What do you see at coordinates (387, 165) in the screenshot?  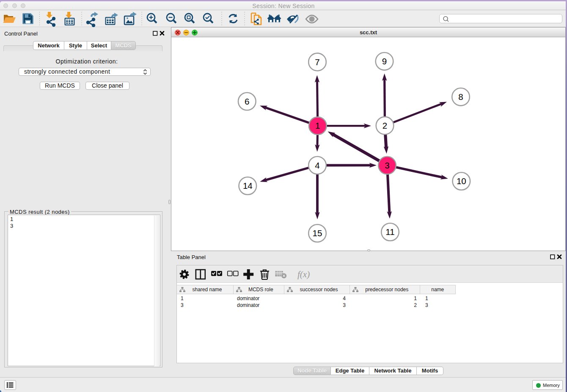 I see `svg-text: 3` at bounding box center [387, 165].